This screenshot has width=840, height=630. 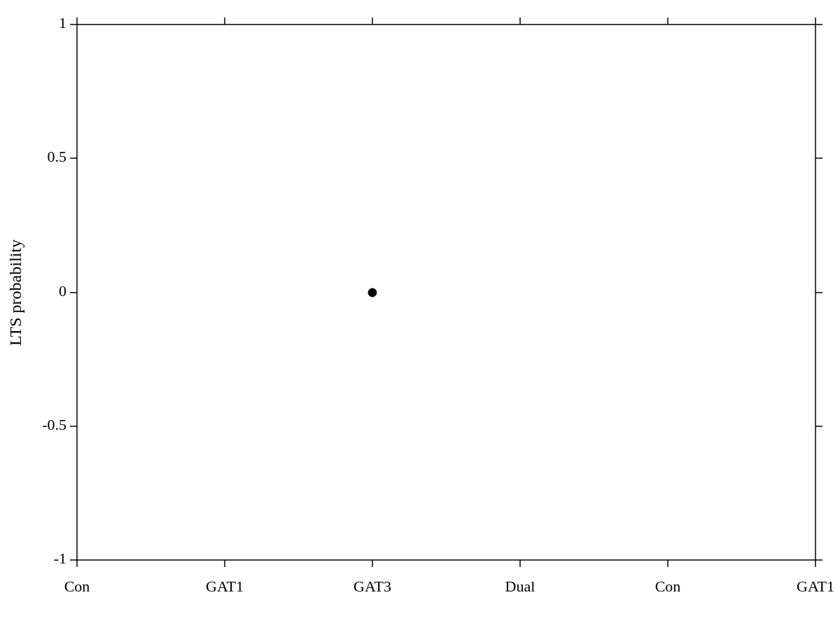 What do you see at coordinates (816, 587) in the screenshot?
I see `xtick-label-gat1-2: GAT1` at bounding box center [816, 587].